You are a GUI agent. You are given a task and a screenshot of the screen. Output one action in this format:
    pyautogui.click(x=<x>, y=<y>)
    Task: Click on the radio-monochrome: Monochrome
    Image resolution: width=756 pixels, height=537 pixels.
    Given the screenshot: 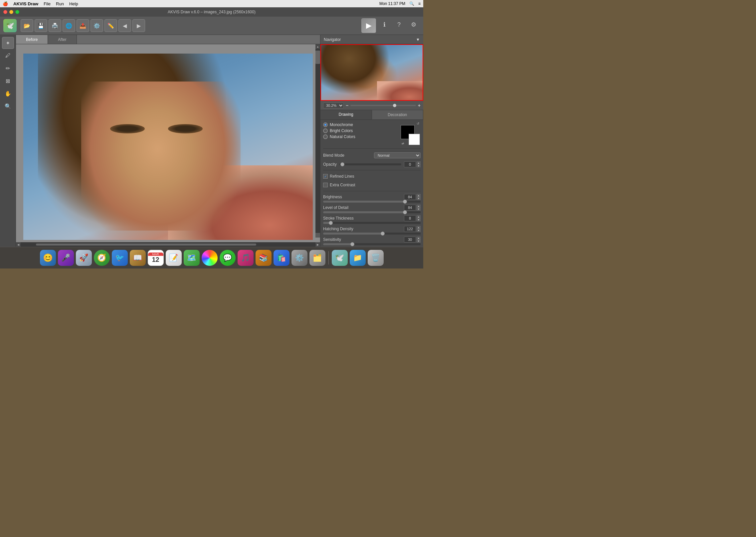 What is the action you would take?
    pyautogui.click(x=361, y=125)
    